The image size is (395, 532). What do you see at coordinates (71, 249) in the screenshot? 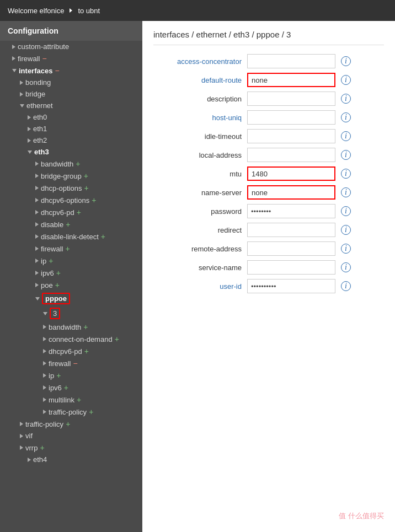
I see `sidebar-item-firewall-eth3: firewall+` at bounding box center [71, 249].